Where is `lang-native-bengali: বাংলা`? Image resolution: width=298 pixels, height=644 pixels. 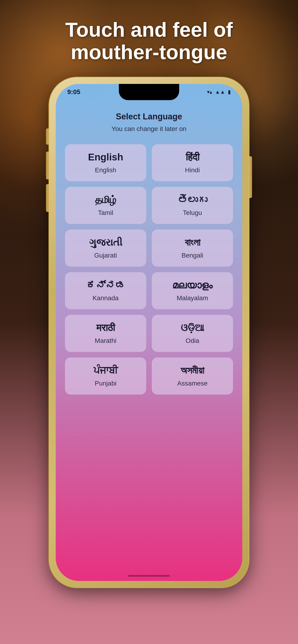
lang-native-bengali: বাংলা is located at coordinates (192, 242).